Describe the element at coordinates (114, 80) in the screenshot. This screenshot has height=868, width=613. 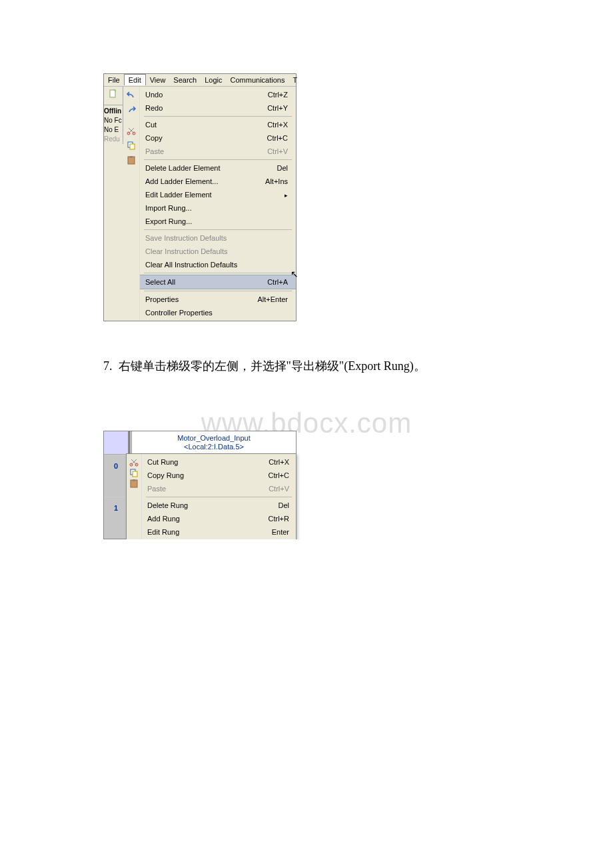
I see `menu-file: File` at that location.